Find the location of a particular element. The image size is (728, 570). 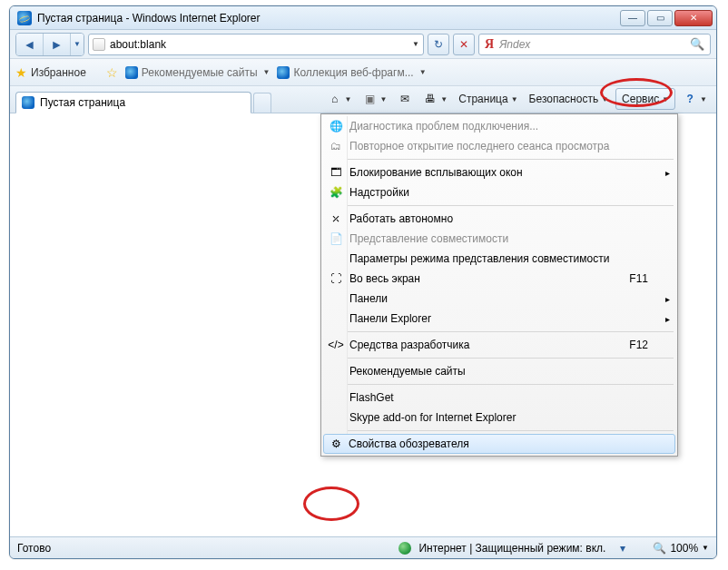

search-provider-icon: Я is located at coordinates (489, 44).